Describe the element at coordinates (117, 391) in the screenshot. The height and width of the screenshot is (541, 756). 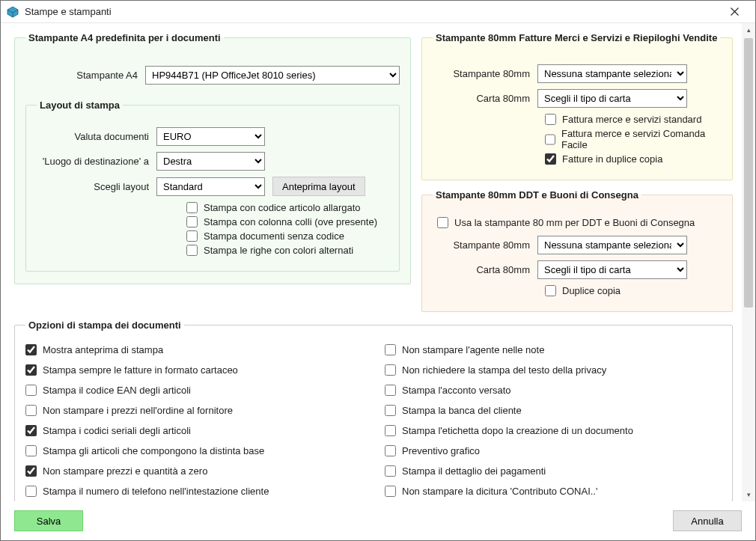
I see `opt-left-label-2: Stampa il codice EAN degli articoli` at that location.